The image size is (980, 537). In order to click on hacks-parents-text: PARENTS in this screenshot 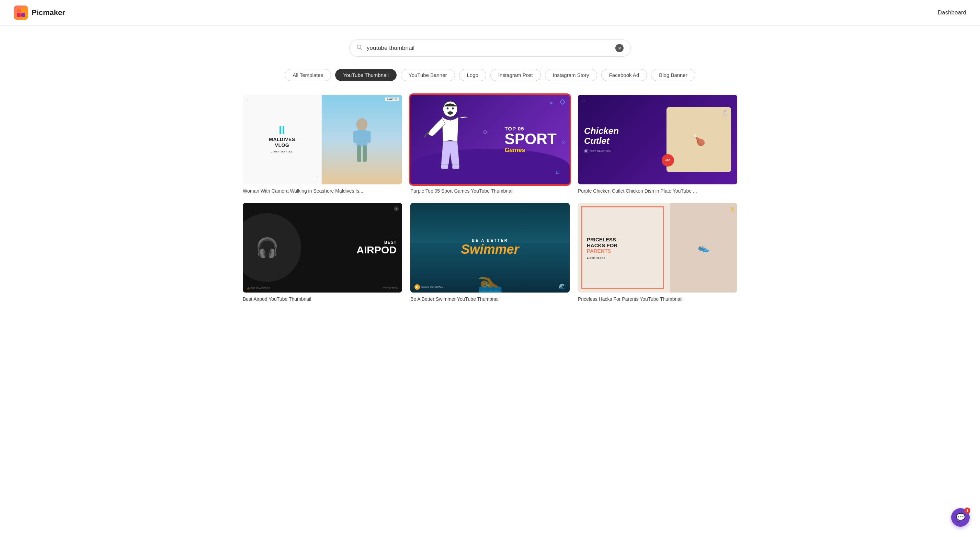, I will do `click(602, 251)`.